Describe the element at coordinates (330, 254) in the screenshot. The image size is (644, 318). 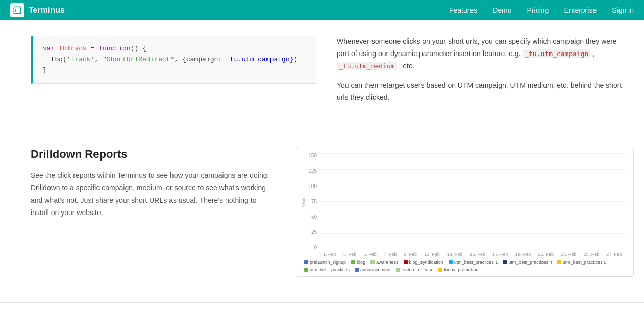
I see `x-label: 1. Feb` at that location.